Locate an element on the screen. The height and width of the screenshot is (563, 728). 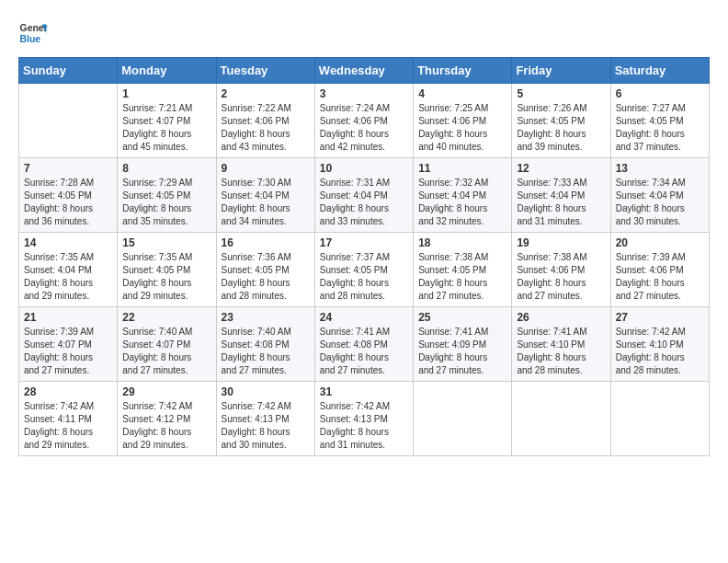
day-number: 15 is located at coordinates (166, 243).